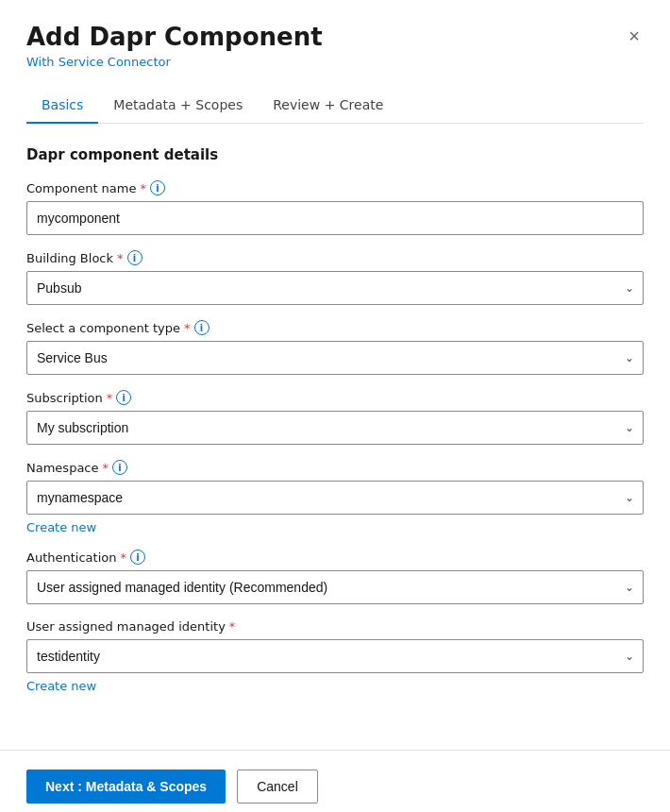 The height and width of the screenshot is (812, 670). Describe the element at coordinates (335, 656) in the screenshot. I see `user-identity-group: User assigned managed identity * testide…` at that location.